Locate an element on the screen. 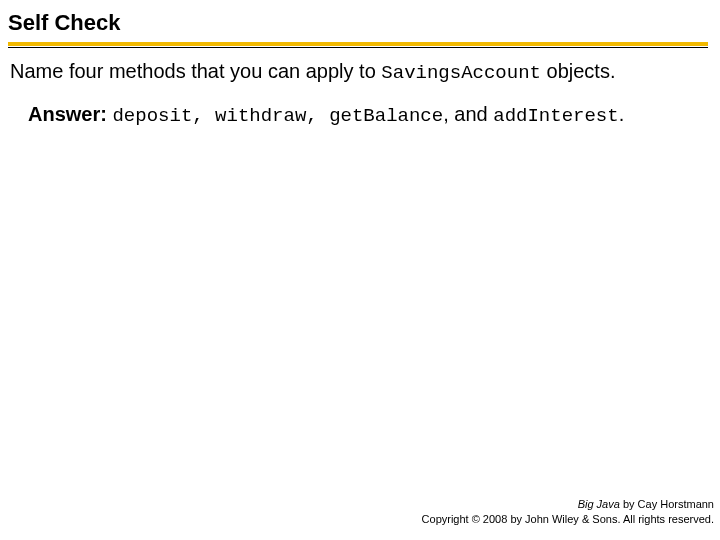 The height and width of the screenshot is (540, 720). question-line: Name four methods that you can apply to … is located at coordinates (358, 72).